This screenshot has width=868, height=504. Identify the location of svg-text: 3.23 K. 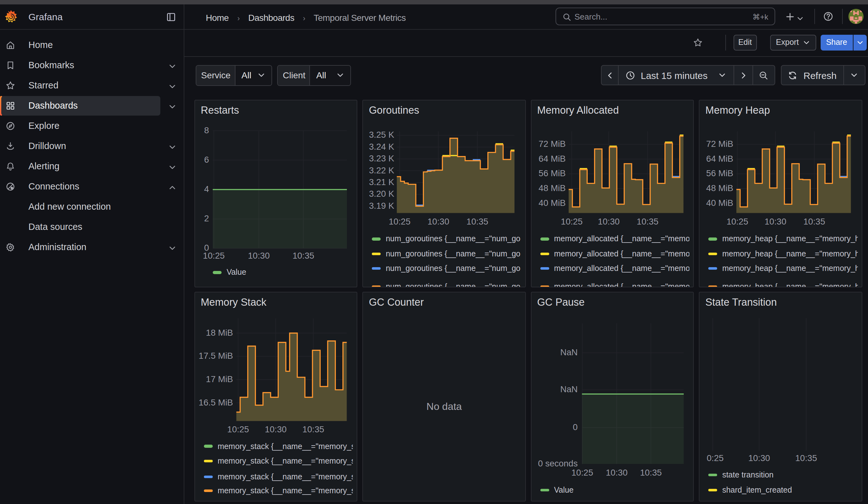
(382, 158).